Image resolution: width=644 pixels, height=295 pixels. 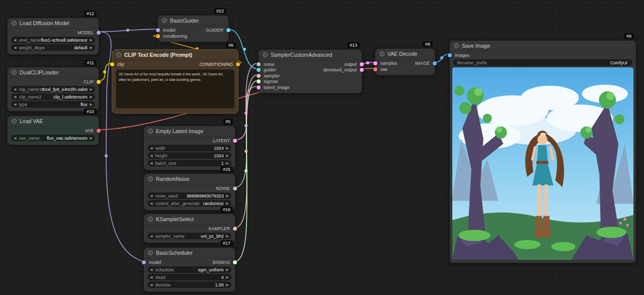 What do you see at coordinates (235, 229) in the screenshot?
I see `output-port-sampler` at bounding box center [235, 229].